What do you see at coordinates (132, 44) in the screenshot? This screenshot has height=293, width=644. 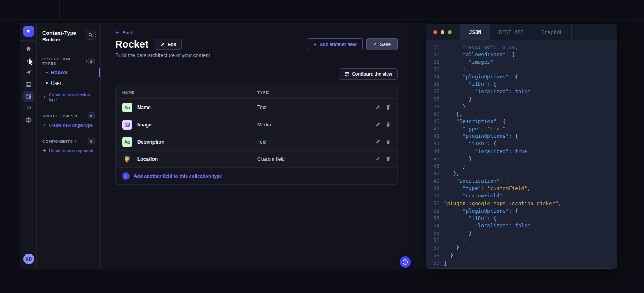 I see `page-title: Rocket` at bounding box center [132, 44].